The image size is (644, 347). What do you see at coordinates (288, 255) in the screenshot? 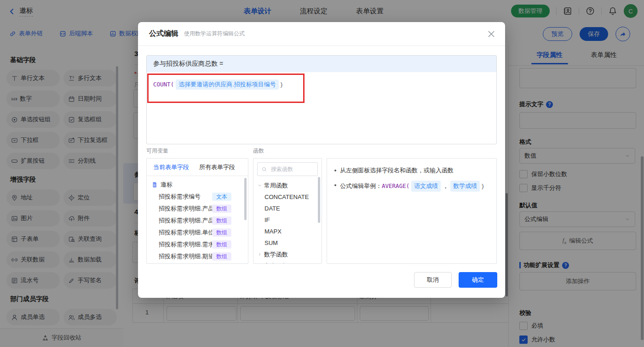
I see `function-group-math: 数学函数` at bounding box center [288, 255].